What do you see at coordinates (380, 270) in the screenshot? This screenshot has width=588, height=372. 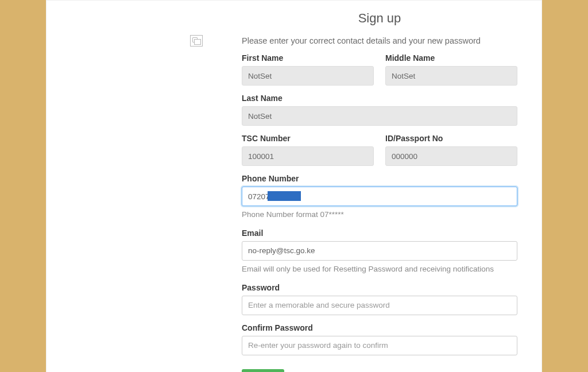 I see `email-hint: Email will only be used for Resetting Pa…` at bounding box center [380, 270].